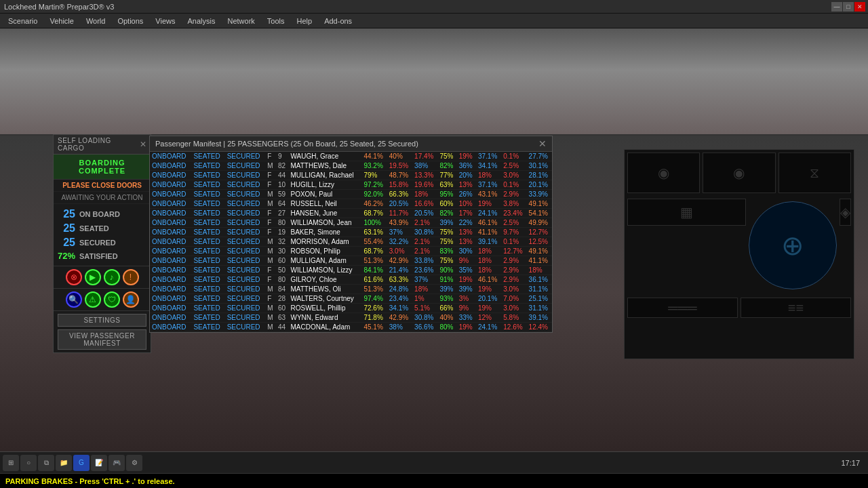  What do you see at coordinates (117, 463) in the screenshot?
I see `taskbar-app1: 🎮` at bounding box center [117, 463].